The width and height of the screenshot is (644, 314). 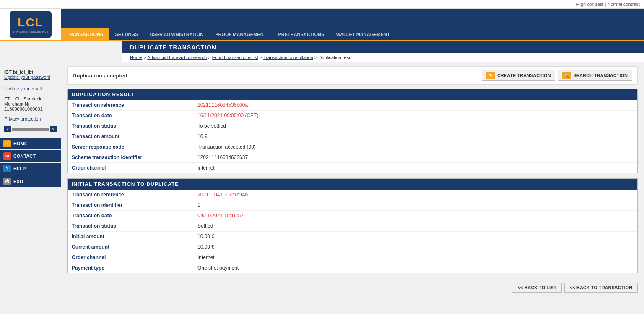 I want to click on merchant-info: FT_LCL_Sherlock_ Merchant Nr 21600000100…, so click(x=30, y=104).